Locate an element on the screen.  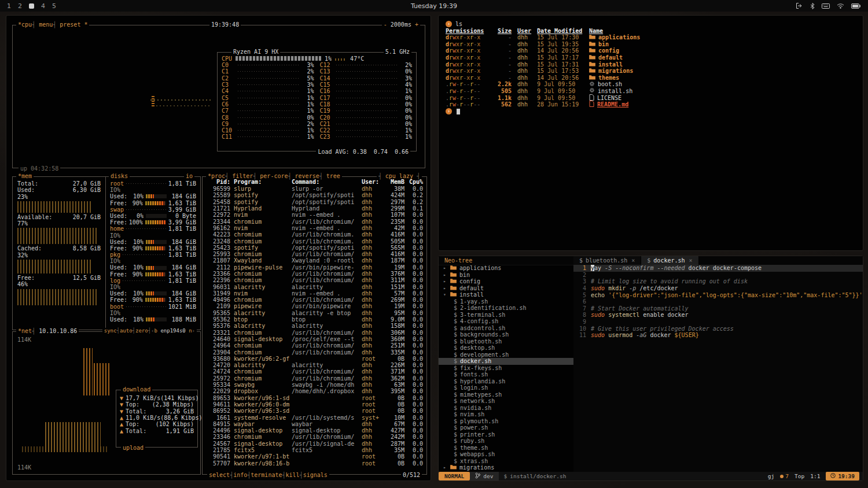
process-row: 24567signal-desktop/usr/lib/signal-dedhh… is located at coordinates (315, 444).